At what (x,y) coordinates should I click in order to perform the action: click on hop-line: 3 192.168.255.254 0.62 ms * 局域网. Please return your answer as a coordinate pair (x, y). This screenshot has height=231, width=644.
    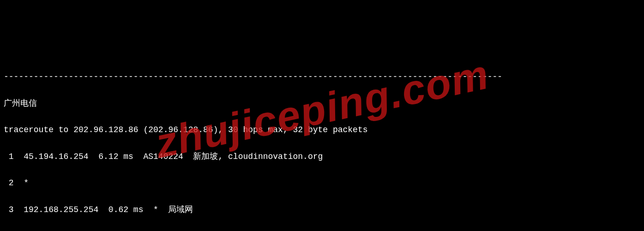
    Looking at the image, I should click on (322, 210).